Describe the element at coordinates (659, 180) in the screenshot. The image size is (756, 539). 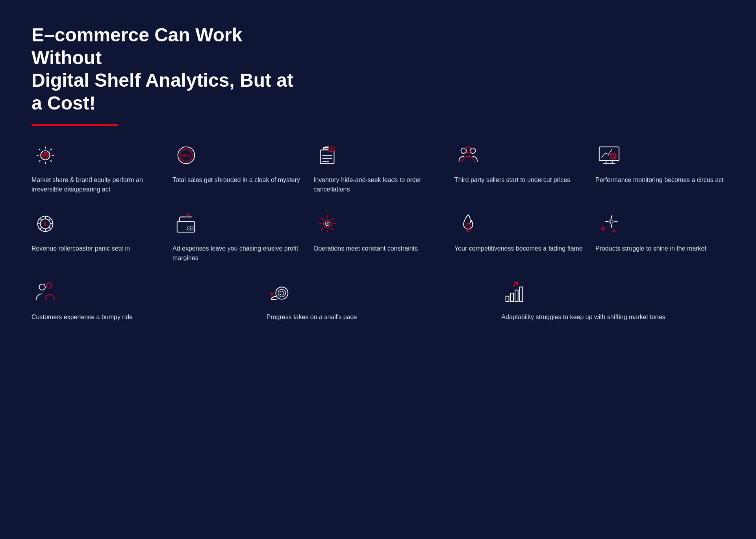
I see `performance-label: Performance monitoring becomes a circus …` at that location.